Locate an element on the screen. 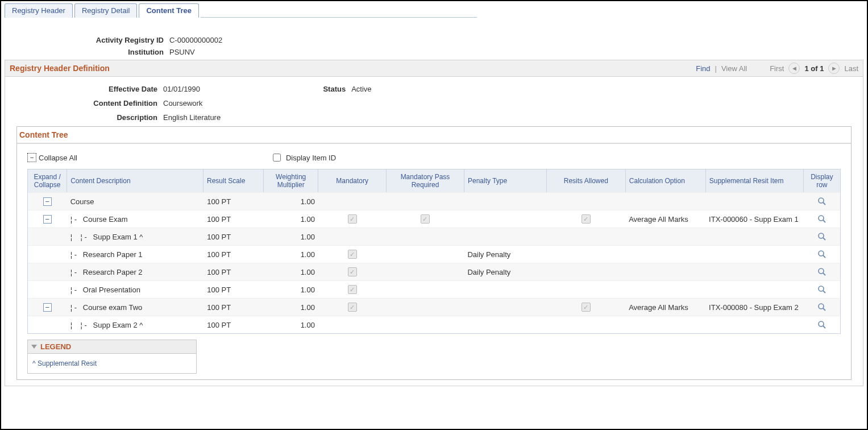  content-description: ¦ - Course Exam is located at coordinates (135, 220).